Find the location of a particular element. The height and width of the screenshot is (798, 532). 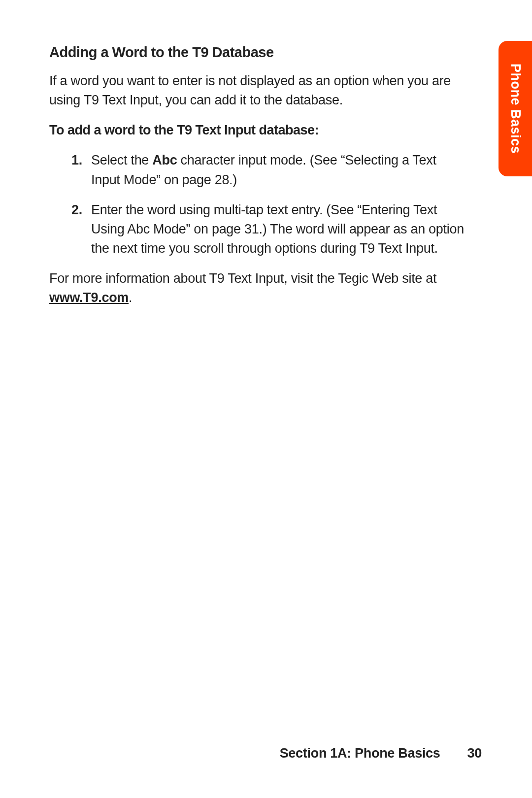

closing-link: www.T9.com is located at coordinates (89, 298).